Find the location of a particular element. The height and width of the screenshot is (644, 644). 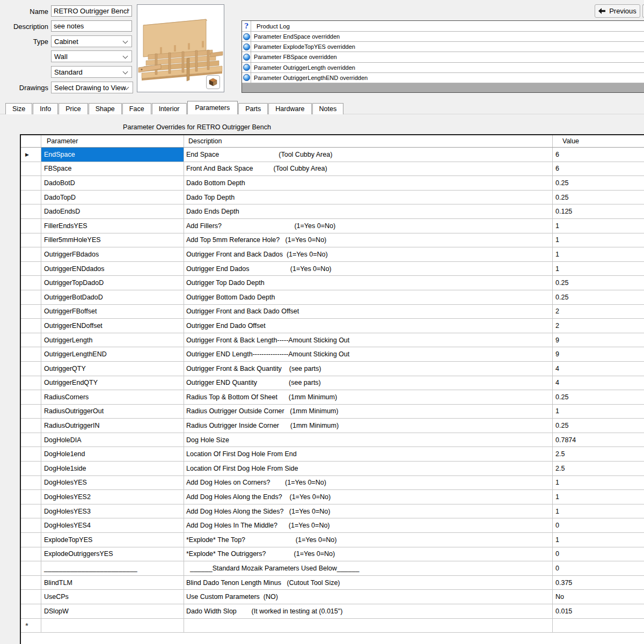

parameter-cell: DadoEndsD is located at coordinates (113, 211).